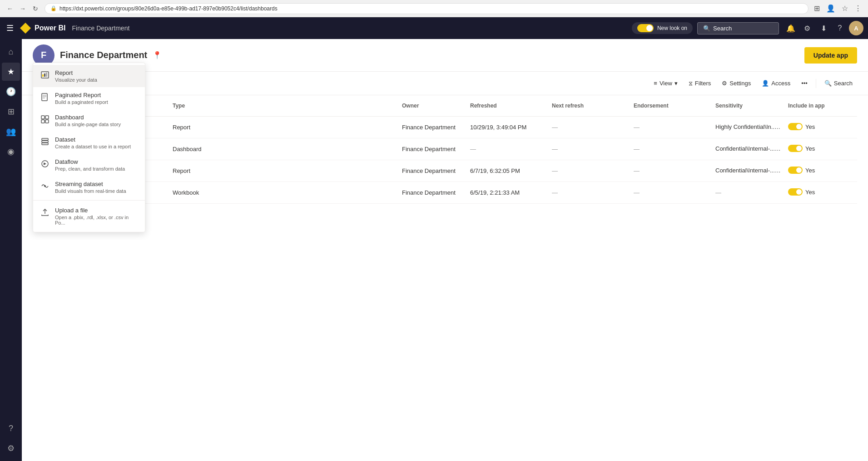 This screenshot has height=461, width=868. What do you see at coordinates (507, 149) in the screenshot?
I see `row1-refreshed: —` at bounding box center [507, 149].